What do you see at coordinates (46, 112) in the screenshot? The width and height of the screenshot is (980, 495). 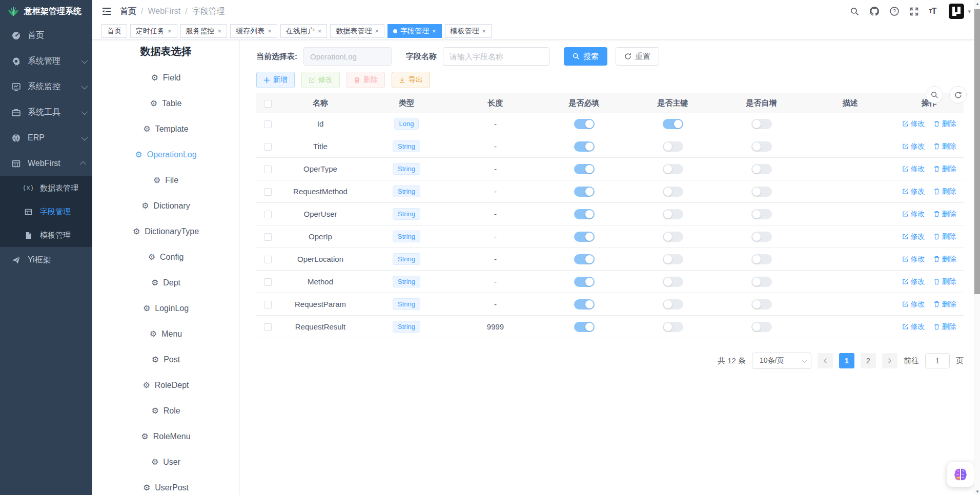 I see `sidebar-item-system-tools: 系统工具` at bounding box center [46, 112].